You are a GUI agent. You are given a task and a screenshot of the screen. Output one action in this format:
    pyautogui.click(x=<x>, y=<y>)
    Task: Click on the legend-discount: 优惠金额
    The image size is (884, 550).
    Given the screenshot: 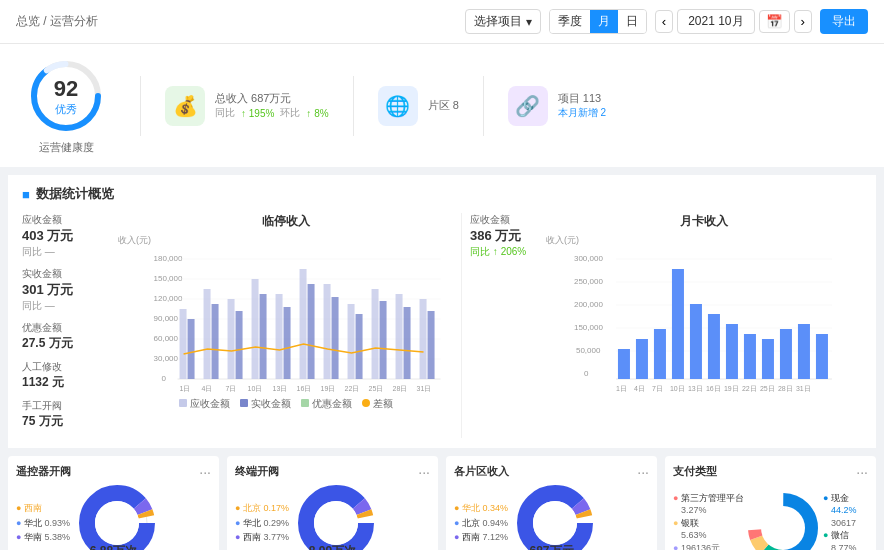 What is the action you would take?
    pyautogui.click(x=326, y=404)
    